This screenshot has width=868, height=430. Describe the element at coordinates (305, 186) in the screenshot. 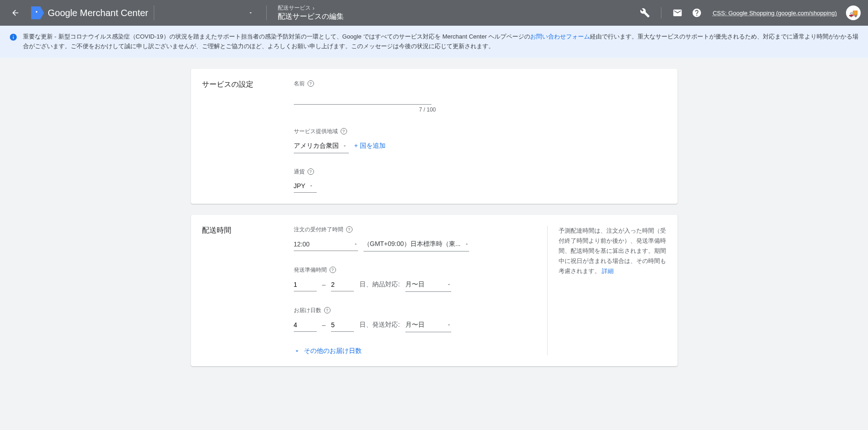

I see `currency-select: JPY` at that location.